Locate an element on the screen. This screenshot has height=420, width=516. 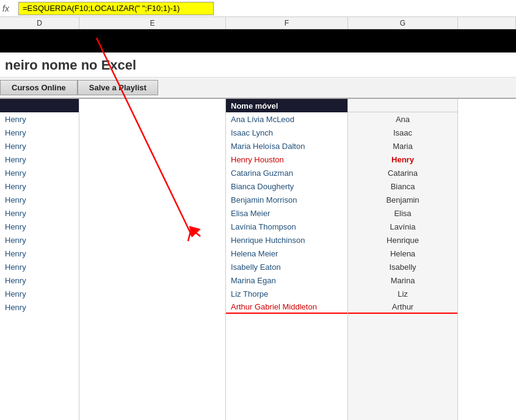
list-item: Bianca is located at coordinates (403, 186).